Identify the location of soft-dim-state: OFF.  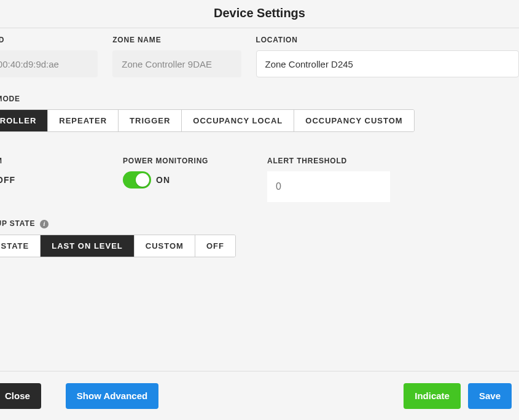
(7, 180).